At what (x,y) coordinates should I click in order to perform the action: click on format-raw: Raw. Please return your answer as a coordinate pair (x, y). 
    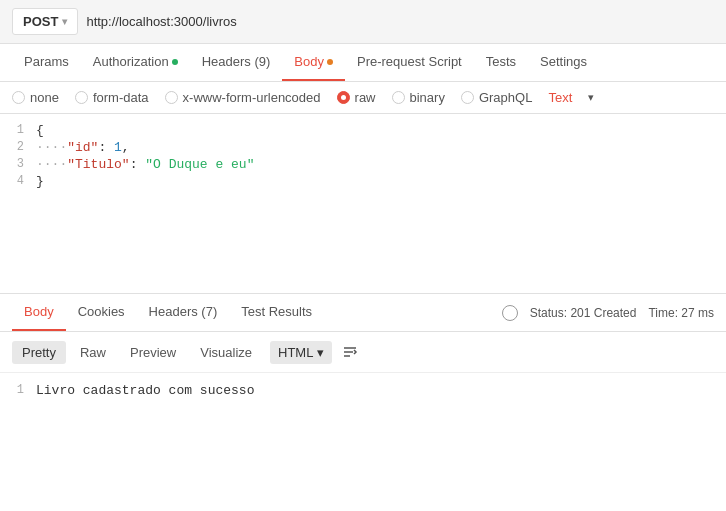
    Looking at the image, I should click on (93, 352).